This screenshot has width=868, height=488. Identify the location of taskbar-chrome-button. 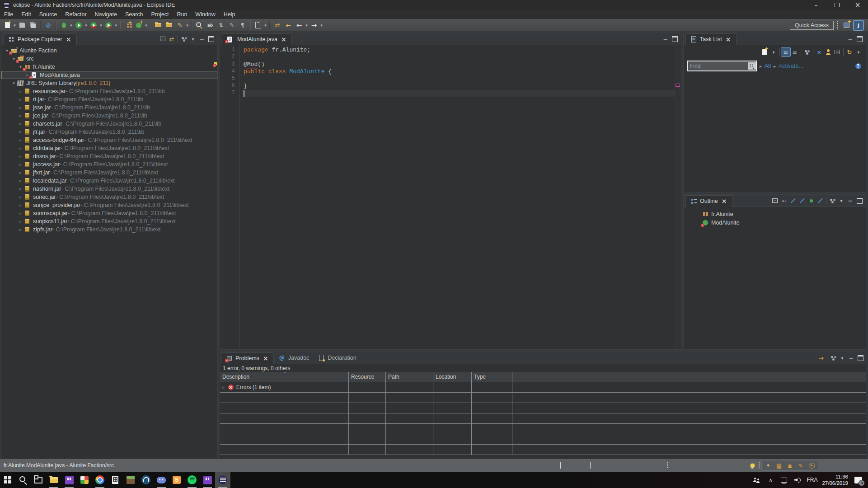
(100, 480).